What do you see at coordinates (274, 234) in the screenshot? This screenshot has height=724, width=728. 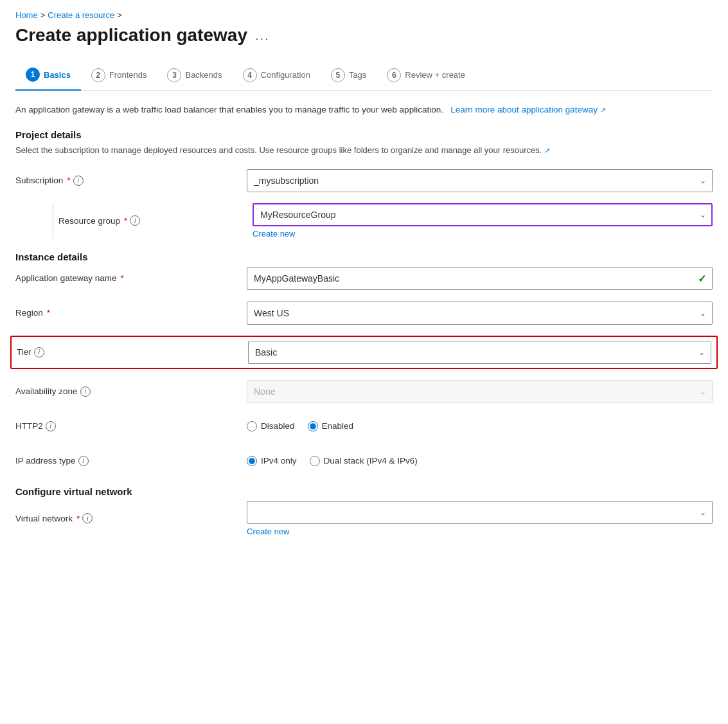 I see `resource-group-create-new-link: Create new` at bounding box center [274, 234].